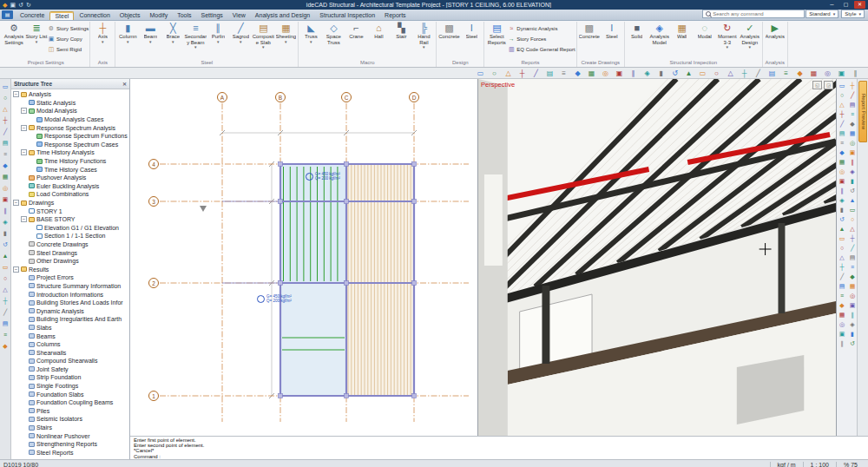 This screenshot has height=467, width=868. What do you see at coordinates (498, 85) in the screenshot?
I see `viewport-label: Perspective` at bounding box center [498, 85].